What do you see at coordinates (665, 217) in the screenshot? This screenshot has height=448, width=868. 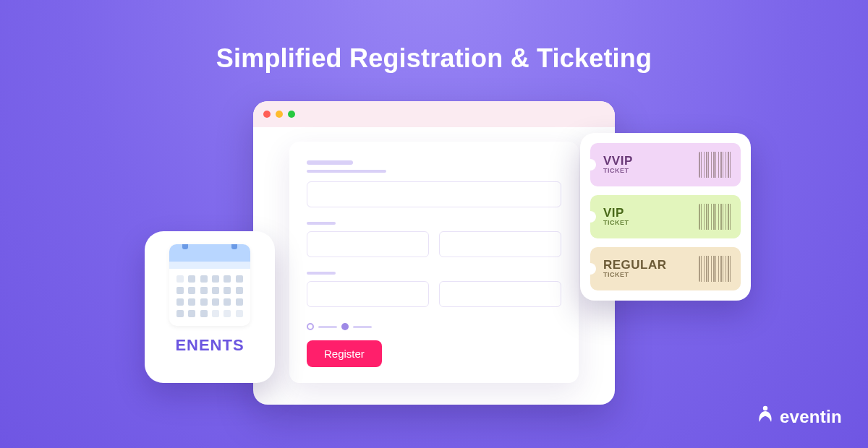 I see `tickets-card: VVIP TICKET VIP TICKET REGULAR TICKET` at bounding box center [665, 217].